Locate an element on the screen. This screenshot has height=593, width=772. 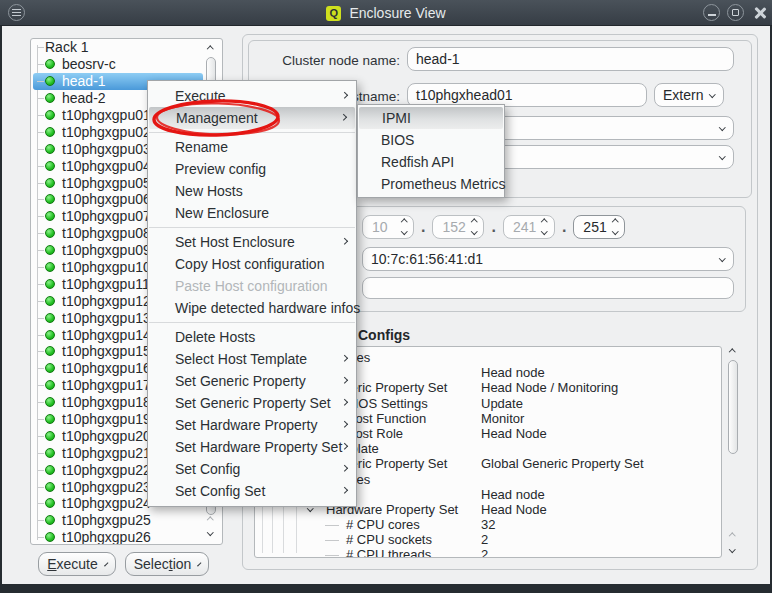
ip-octet-spinbox: 241 is located at coordinates (529, 227).